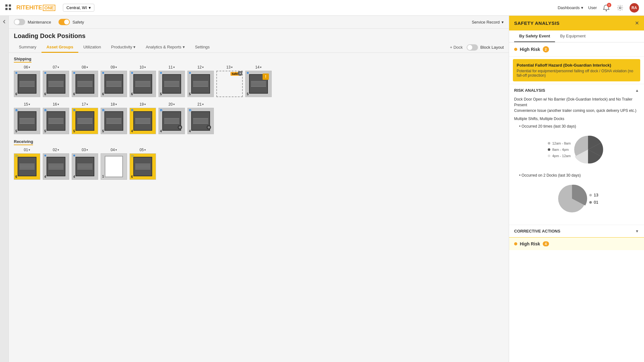 The image size is (644, 362). I want to click on dock-card-10: 6, so click(143, 84).